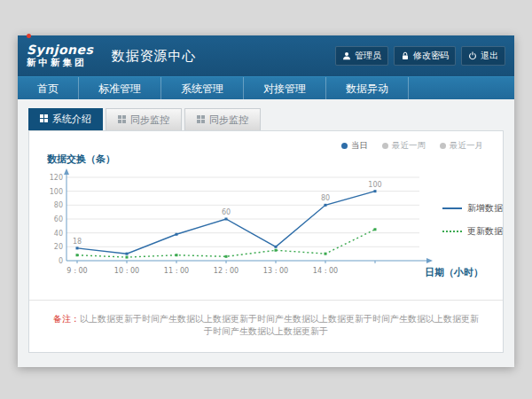 The width and height of the screenshot is (532, 399). Describe the element at coordinates (60, 261) in the screenshot. I see `svg-text: 0` at that location.